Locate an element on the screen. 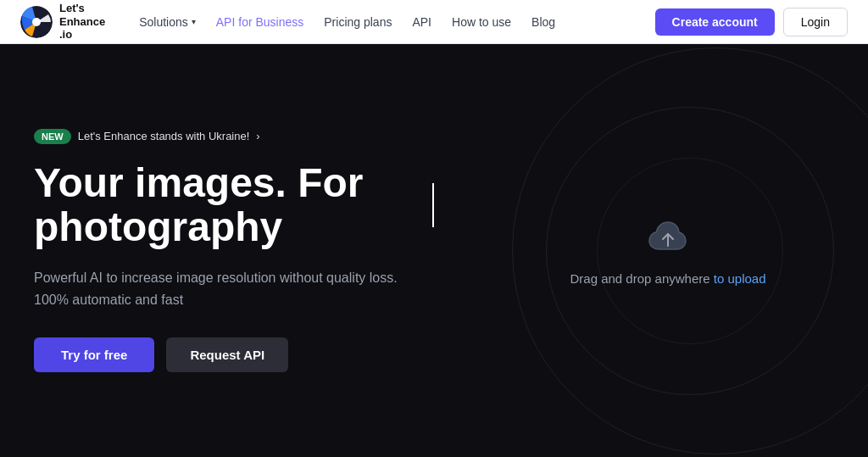 The height and width of the screenshot is (457, 868). nav-links: Solutions ▾ API for Business Pricing pla… is located at coordinates (385, 22).